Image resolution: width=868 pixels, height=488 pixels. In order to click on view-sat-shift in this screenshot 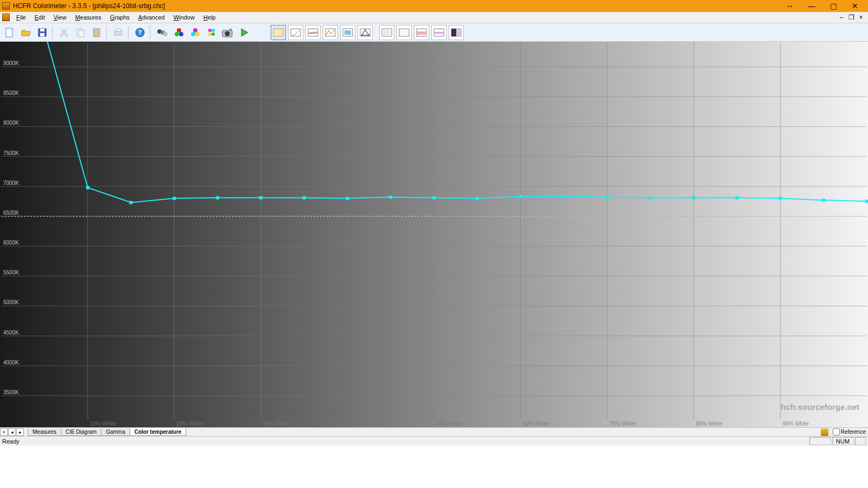, I will do `click(439, 33)`.